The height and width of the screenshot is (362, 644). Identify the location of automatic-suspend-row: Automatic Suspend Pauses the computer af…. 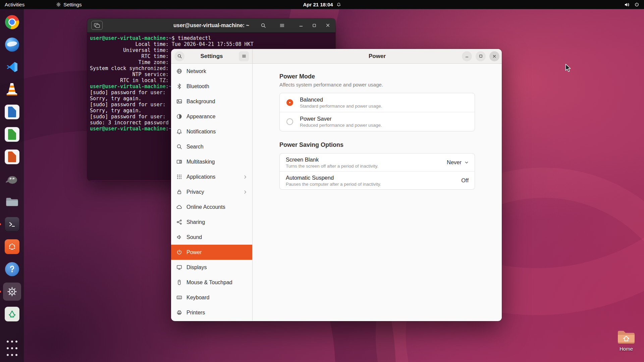
(377, 180).